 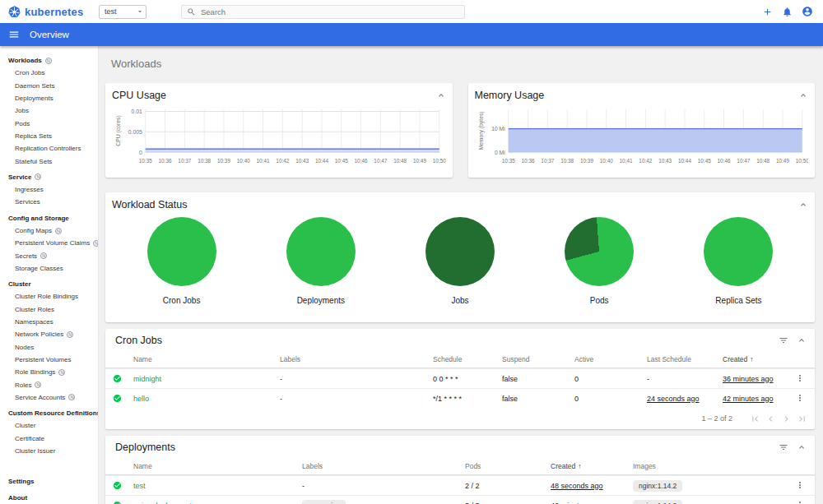 What do you see at coordinates (782, 161) in the screenshot?
I see `svg-text: 10:49` at bounding box center [782, 161].